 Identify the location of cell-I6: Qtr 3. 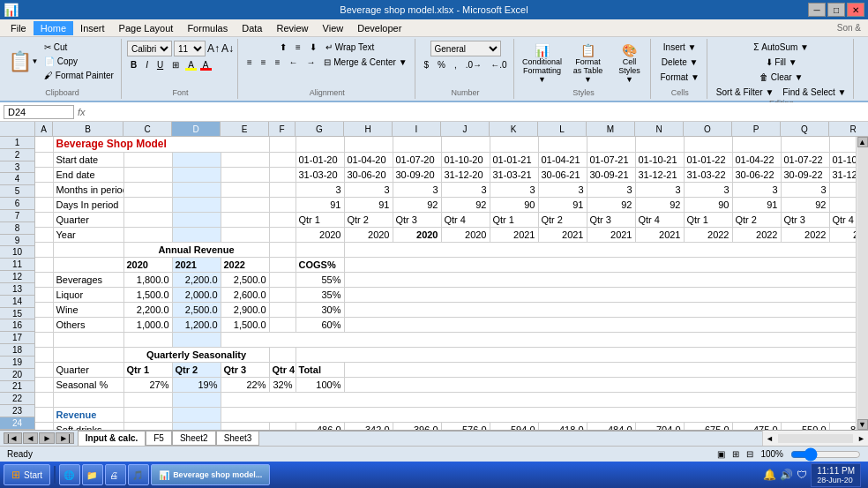
(416, 219).